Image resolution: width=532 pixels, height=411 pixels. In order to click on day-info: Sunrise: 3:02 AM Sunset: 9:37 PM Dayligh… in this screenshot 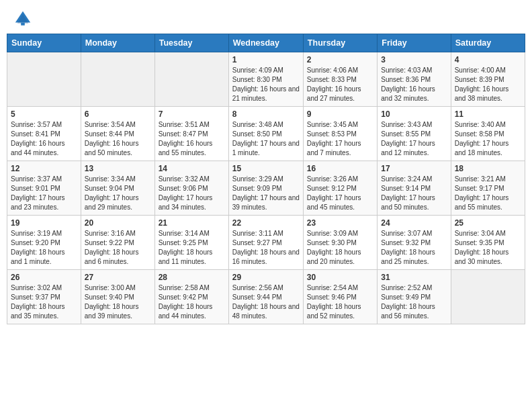, I will do `click(44, 302)`.